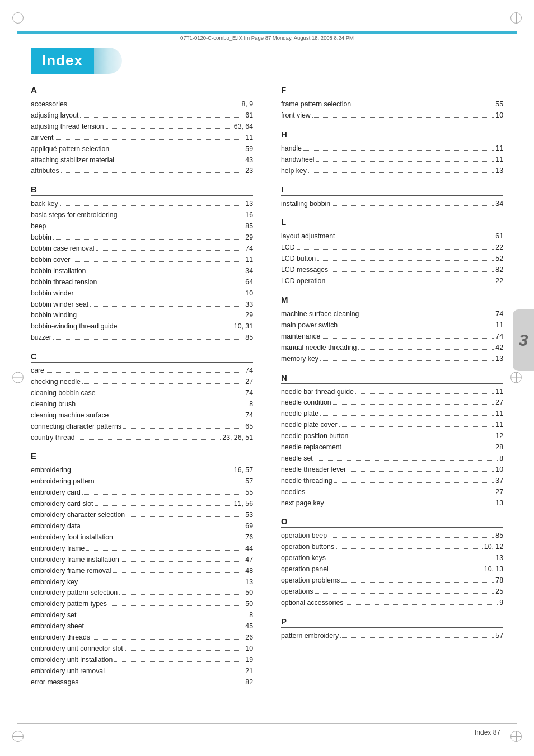 This screenshot has height=756, width=534. I want to click on index-entry: needle threader lever10, so click(392, 470).